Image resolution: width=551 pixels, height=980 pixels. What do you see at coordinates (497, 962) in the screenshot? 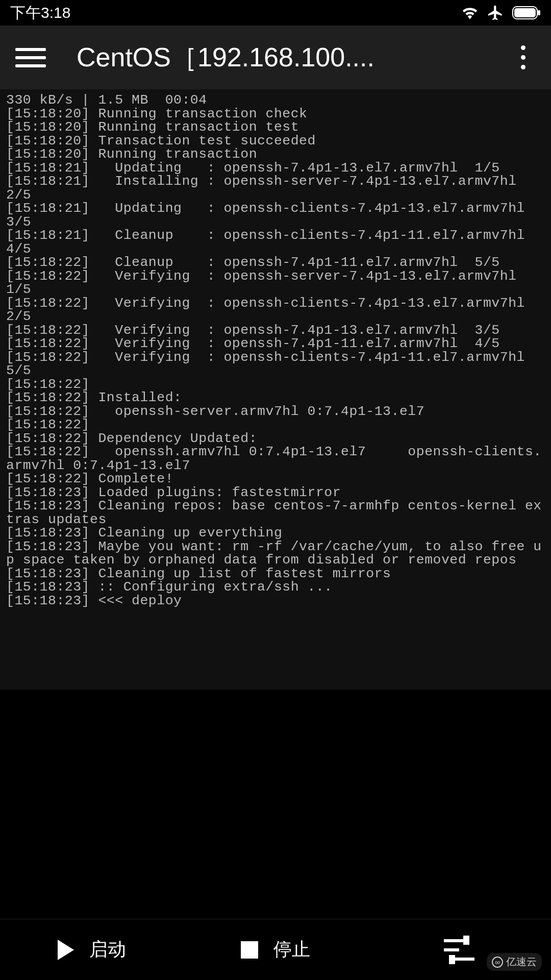
I see `watermark-icon: ∞` at bounding box center [497, 962].